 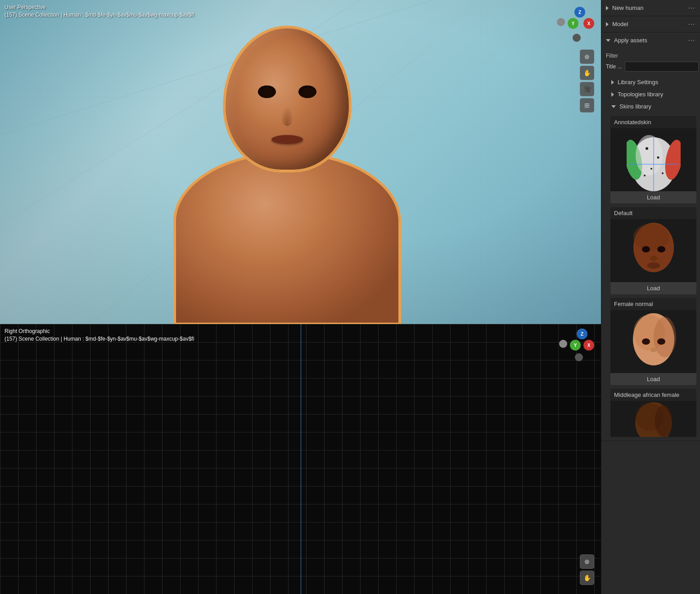 I want to click on annotated-svg, so click(x=654, y=162).